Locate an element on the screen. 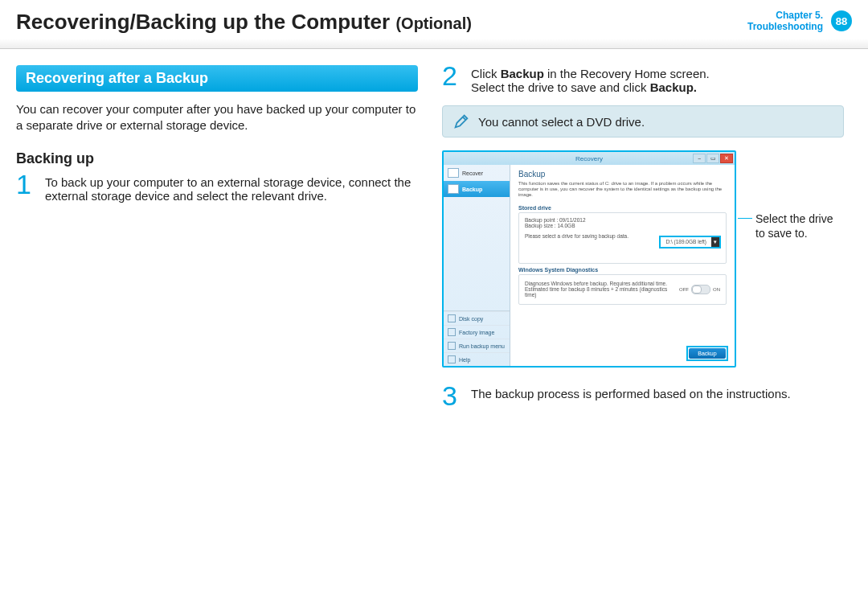 This screenshot has width=868, height=616. chapter-line2: Troubleshooting is located at coordinates (785, 27).